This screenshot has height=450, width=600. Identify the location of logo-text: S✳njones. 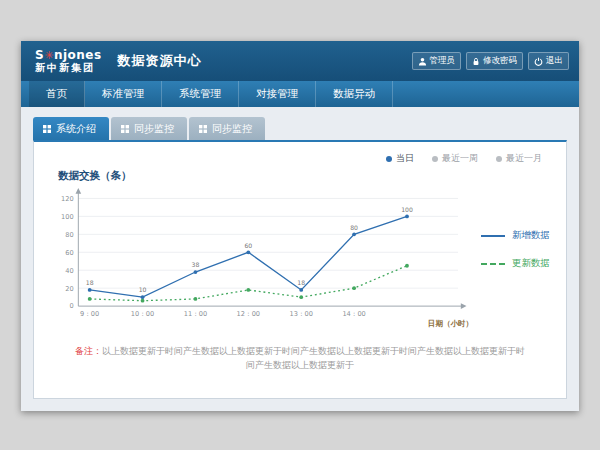
(68, 56).